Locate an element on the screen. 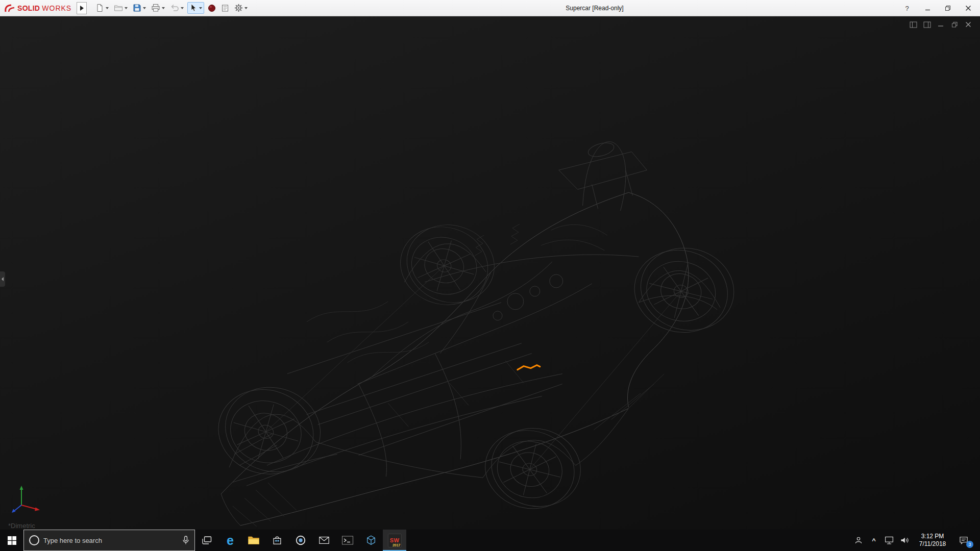 The image size is (980, 551). taskbar-item-solidworks: SW 2017 is located at coordinates (395, 540).